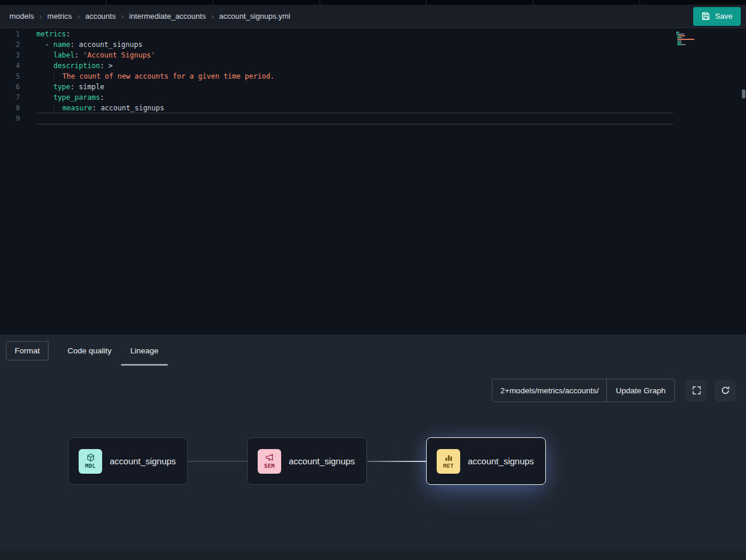 Image resolution: width=746 pixels, height=560 pixels. What do you see at coordinates (373, 555) in the screenshot?
I see `footer-strip` at bounding box center [373, 555].